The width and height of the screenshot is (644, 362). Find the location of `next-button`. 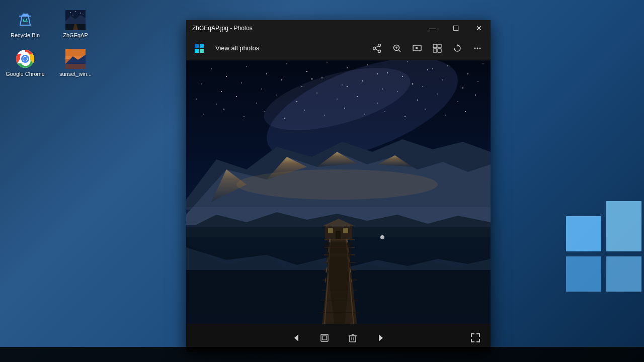

next-button is located at coordinates (381, 338).